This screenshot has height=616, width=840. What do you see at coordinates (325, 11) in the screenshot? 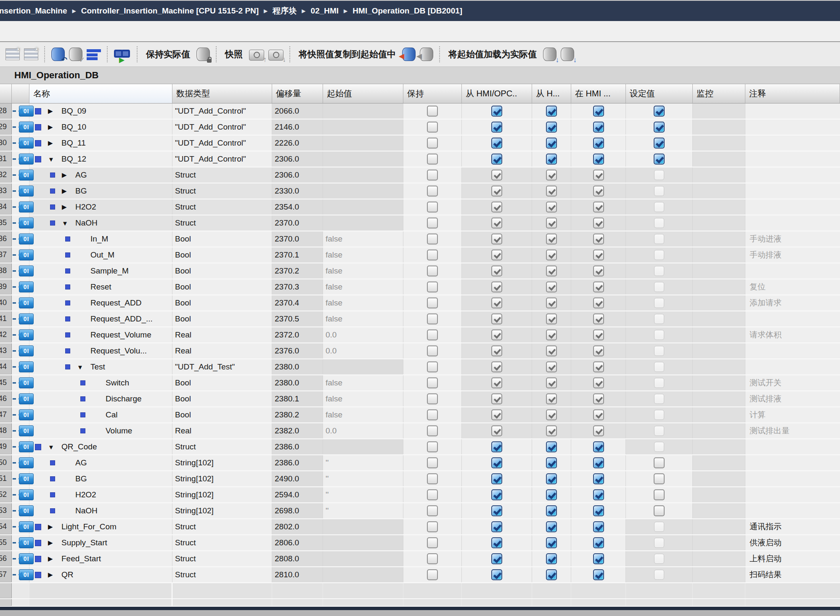
I see `breadcrumb-item-02-hmi: 02_HMI` at bounding box center [325, 11].